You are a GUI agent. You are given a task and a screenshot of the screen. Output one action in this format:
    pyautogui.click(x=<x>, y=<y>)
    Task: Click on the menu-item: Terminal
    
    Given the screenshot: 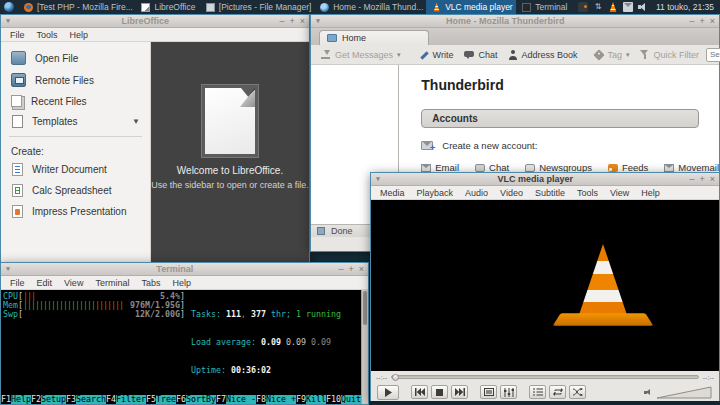 What is the action you would take?
    pyautogui.click(x=112, y=283)
    